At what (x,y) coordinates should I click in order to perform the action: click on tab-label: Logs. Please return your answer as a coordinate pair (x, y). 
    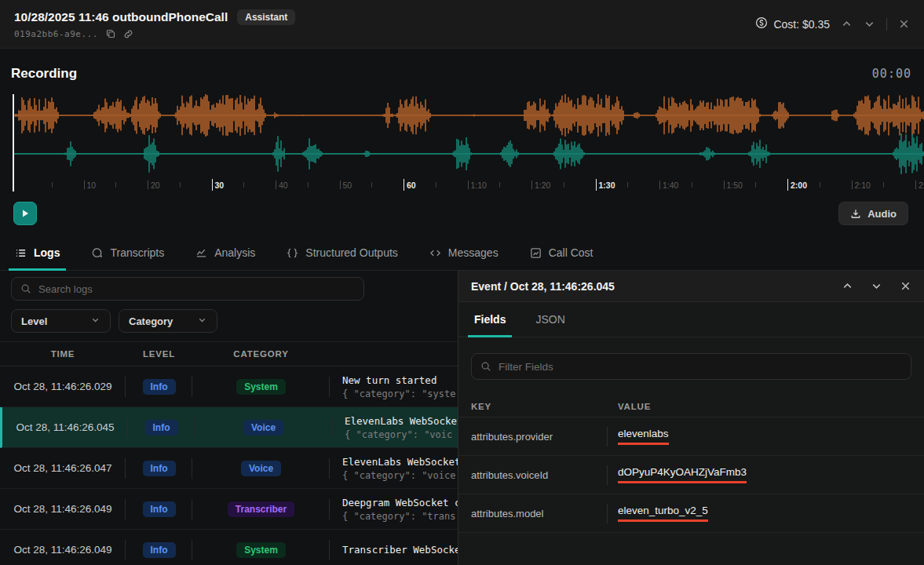
    Looking at the image, I should click on (47, 253).